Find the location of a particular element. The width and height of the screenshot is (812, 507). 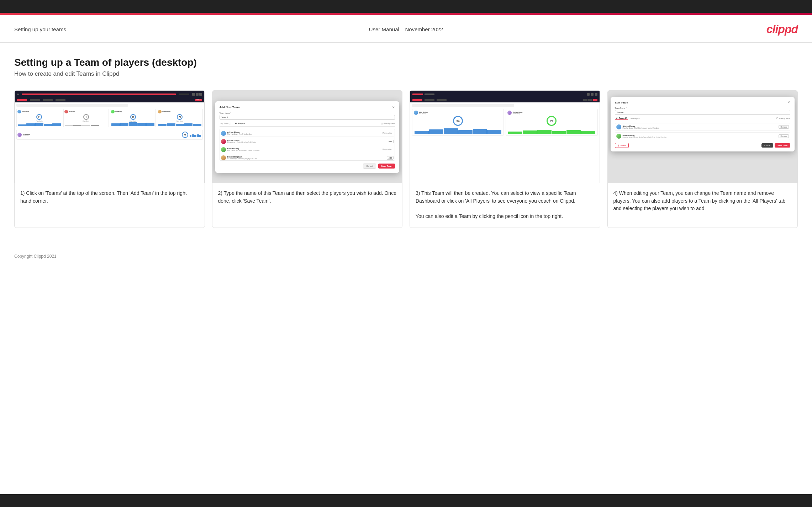

card-2-screenshot: Add New Team ✕ Team Name * Team A My Tea… is located at coordinates (307, 137).